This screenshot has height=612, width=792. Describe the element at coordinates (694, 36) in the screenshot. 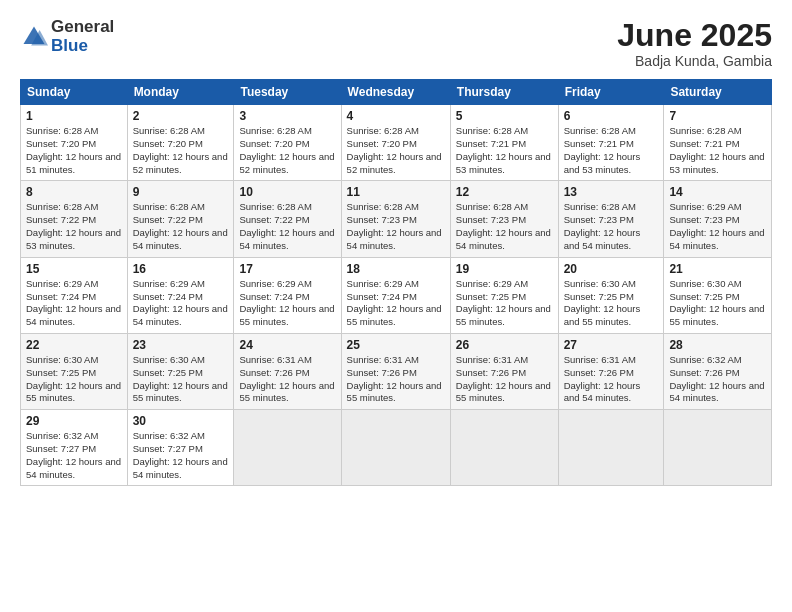

I see `month-title: June 2025` at that location.